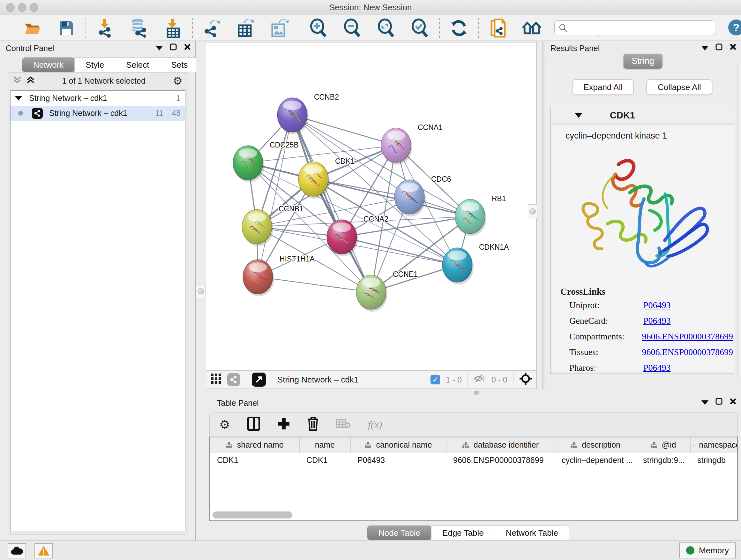 Image resolution: width=741 pixels, height=560 pixels. What do you see at coordinates (480, 380) in the screenshot?
I see `hidden-eye-slash-icon` at bounding box center [480, 380].